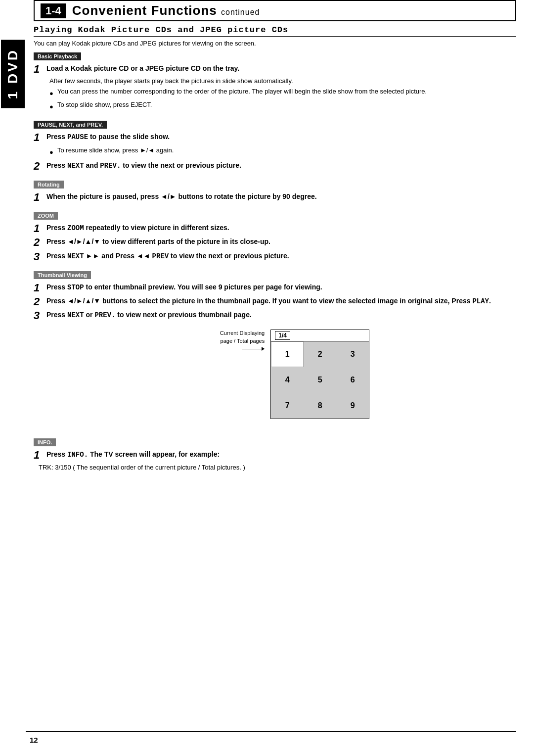 The height and width of the screenshot is (756, 534). Describe the element at coordinates (243, 341) in the screenshot. I see `diagram-label-line-2: page / Total pages` at that location.